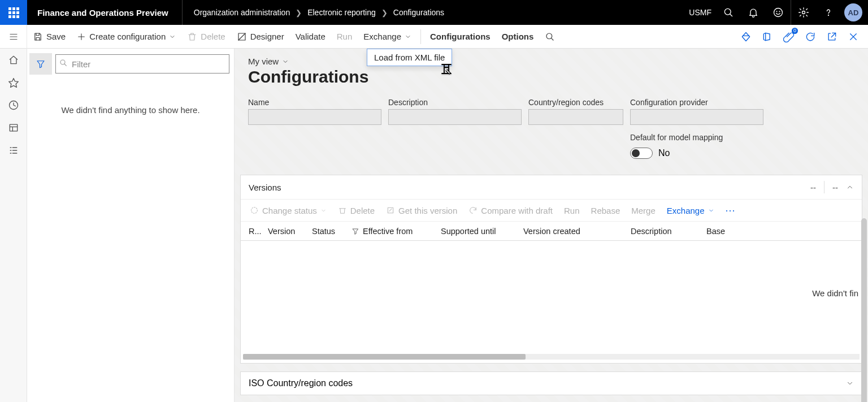 This screenshot has width=868, height=402. What do you see at coordinates (664, 231) in the screenshot?
I see `col-description: Description` at bounding box center [664, 231].